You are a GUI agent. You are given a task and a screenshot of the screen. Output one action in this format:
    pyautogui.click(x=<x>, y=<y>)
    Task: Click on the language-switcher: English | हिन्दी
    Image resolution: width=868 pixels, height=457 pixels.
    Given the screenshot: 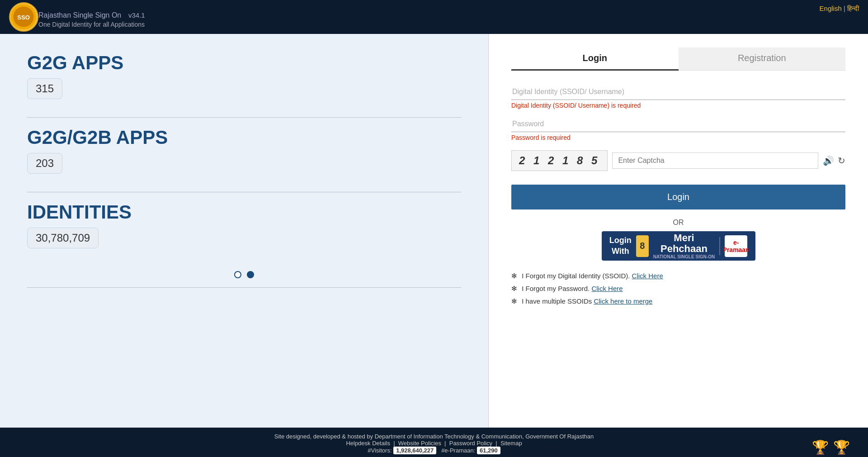 What is the action you would take?
    pyautogui.click(x=839, y=9)
    